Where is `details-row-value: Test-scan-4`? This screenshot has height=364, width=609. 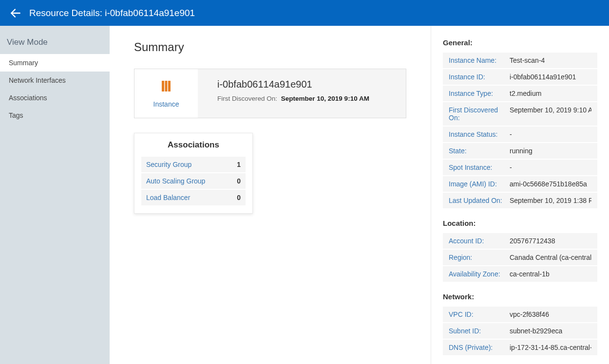 details-row-value: Test-scan-4 is located at coordinates (527, 60).